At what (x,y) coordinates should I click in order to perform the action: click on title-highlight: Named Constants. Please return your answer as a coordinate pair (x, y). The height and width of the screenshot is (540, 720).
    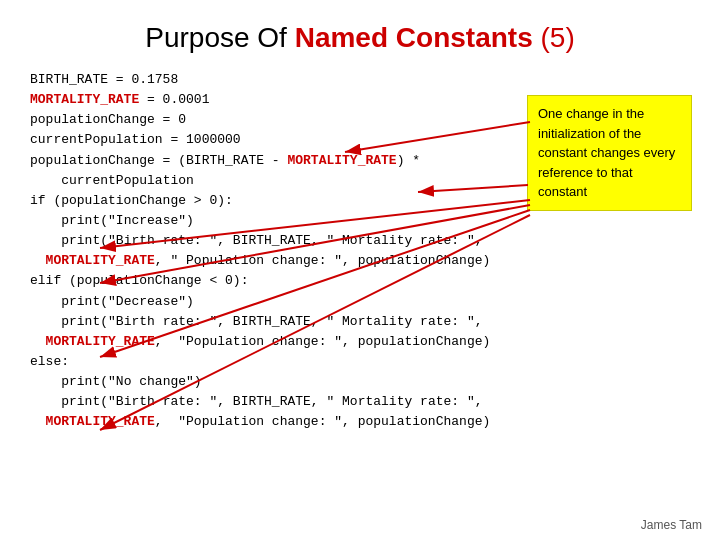
    Looking at the image, I should click on (414, 38).